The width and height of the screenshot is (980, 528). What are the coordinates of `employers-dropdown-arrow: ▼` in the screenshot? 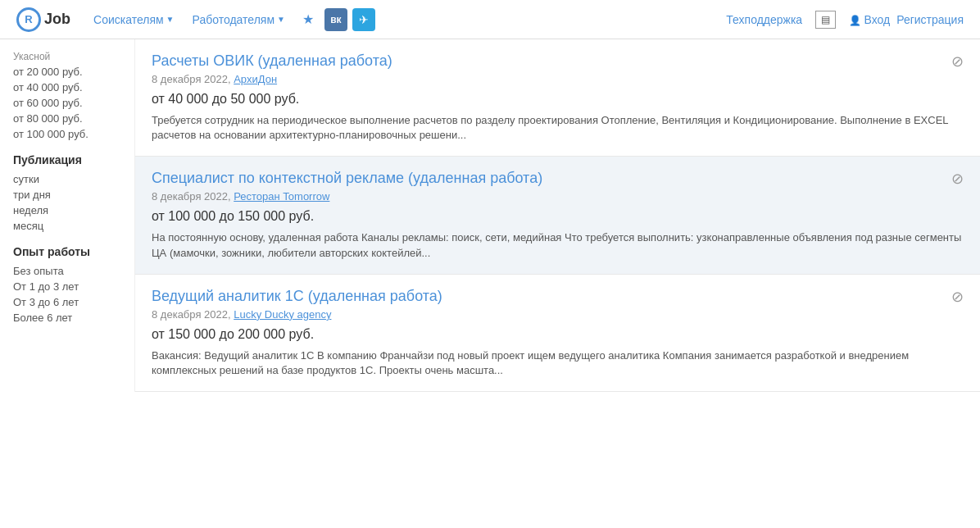 It's located at (281, 20).